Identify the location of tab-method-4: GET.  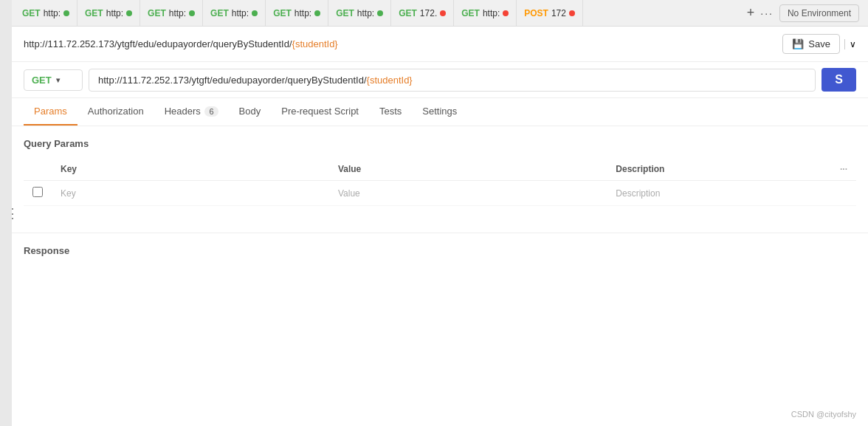
(220, 13).